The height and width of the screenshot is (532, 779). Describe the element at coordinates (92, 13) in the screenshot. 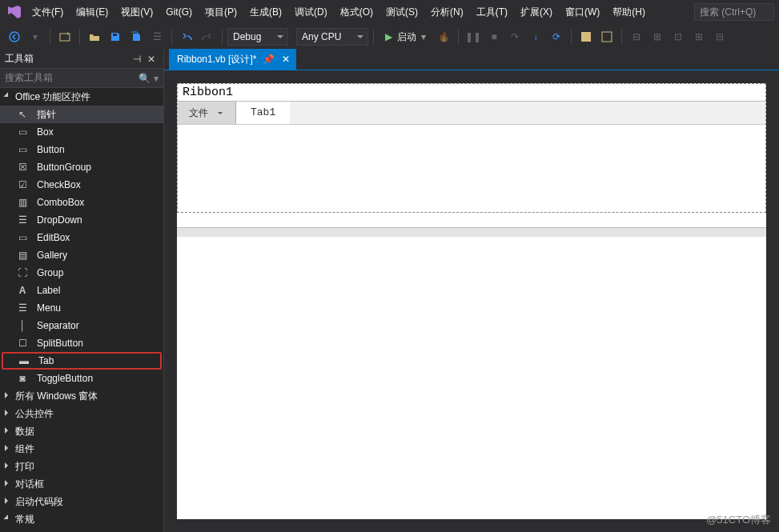

I see `menu-edit: 编辑(E)` at that location.